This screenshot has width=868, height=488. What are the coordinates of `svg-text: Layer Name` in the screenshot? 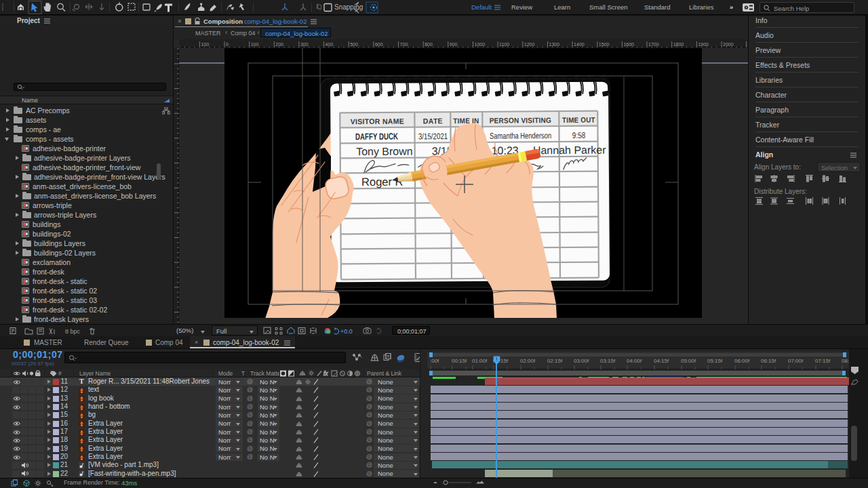 It's located at (95, 373).